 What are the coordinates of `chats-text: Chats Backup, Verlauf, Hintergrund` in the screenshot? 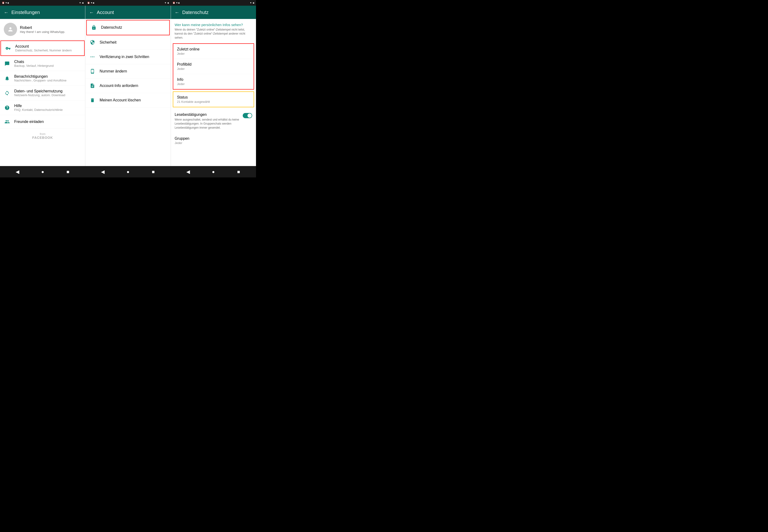 It's located at (34, 64).